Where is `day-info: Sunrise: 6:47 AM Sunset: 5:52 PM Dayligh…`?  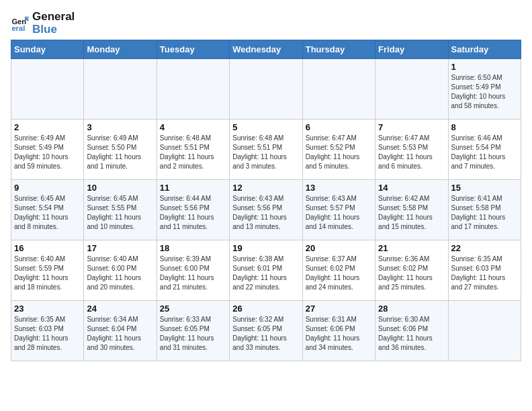
day-info: Sunrise: 6:47 AM Sunset: 5:52 PM Dayligh… is located at coordinates (339, 152).